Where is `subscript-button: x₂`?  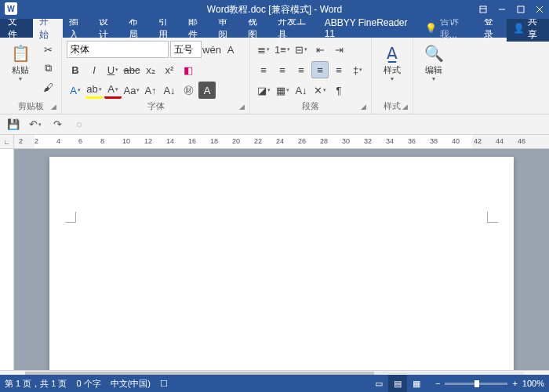
subscript-button: x₂ is located at coordinates (151, 70).